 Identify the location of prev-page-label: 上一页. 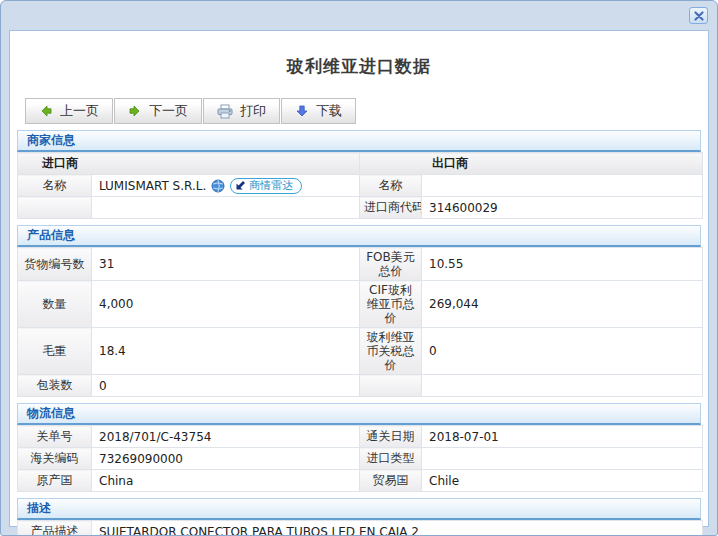
(80, 111).